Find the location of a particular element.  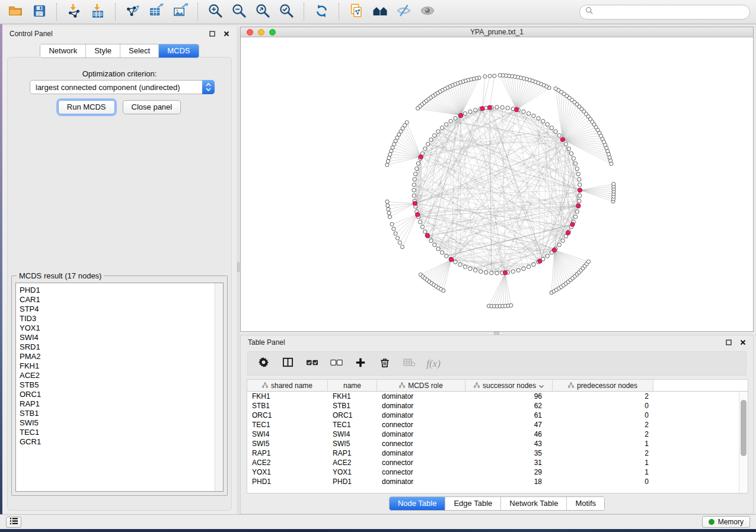

table-row: RAP1RAP1dominator352 is located at coordinates (497, 453).